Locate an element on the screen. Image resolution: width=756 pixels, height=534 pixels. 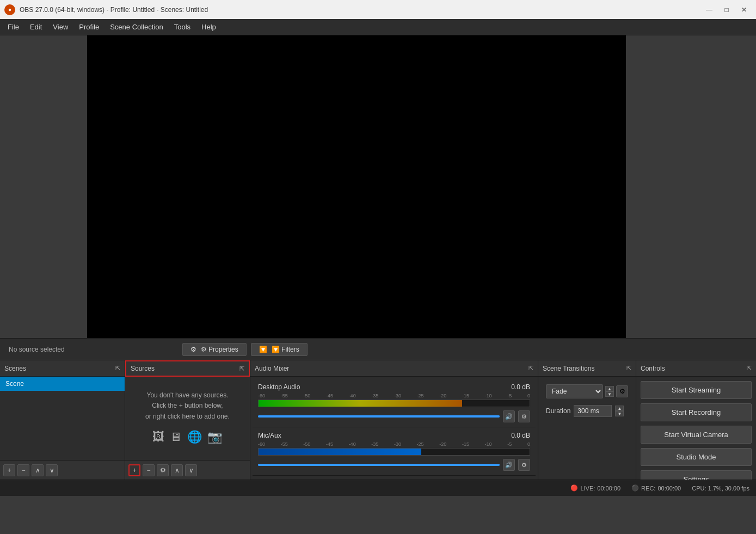
sources-add-button: + is located at coordinates (134, 470).